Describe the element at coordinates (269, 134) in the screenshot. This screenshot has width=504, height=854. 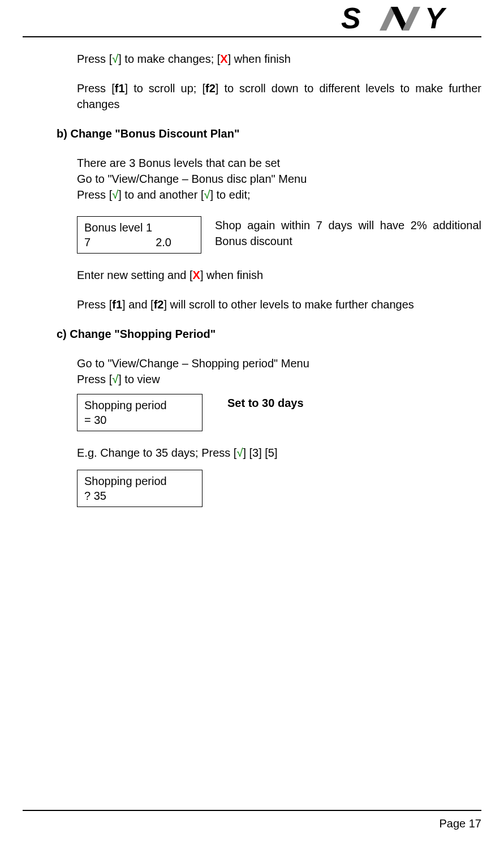
I see `section-b-heading: b) Change "Bonus Discount Plan"` at that location.